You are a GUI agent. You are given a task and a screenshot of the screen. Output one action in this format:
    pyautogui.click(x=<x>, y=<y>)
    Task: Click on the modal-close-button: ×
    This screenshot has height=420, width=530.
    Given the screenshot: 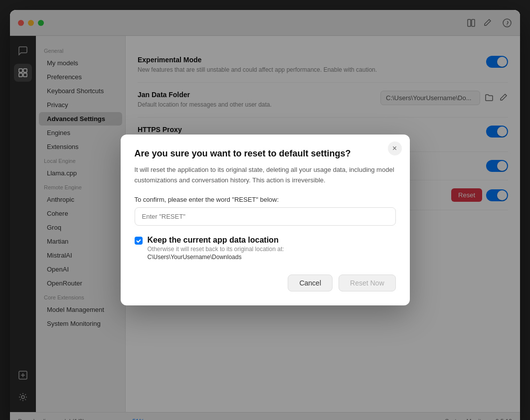 What is the action you would take?
    pyautogui.click(x=395, y=148)
    